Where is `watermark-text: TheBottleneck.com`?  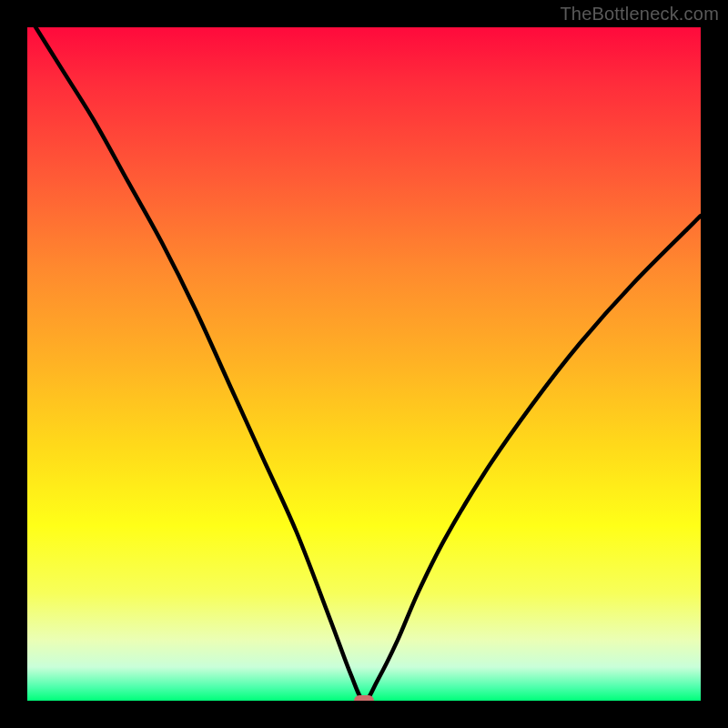 watermark-text: TheBottleneck.com is located at coordinates (639, 15).